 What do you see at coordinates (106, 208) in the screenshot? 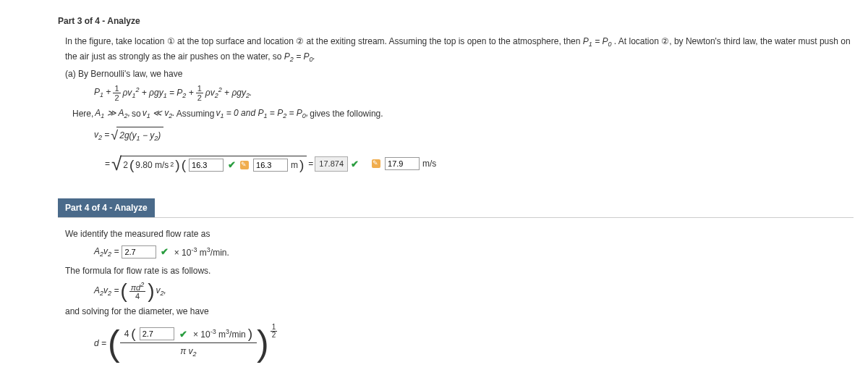
I see `part4-header-tab: Part 4 of 4 - Analyze` at bounding box center [106, 208].